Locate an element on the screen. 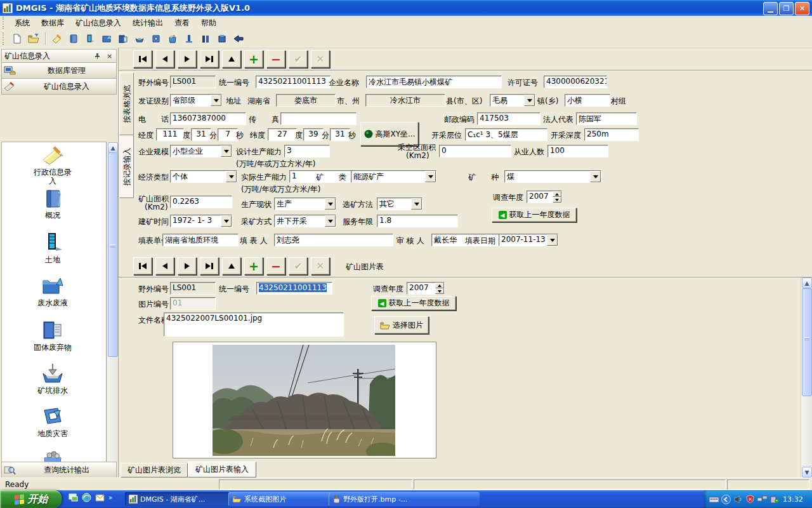 The height and width of the screenshot is (508, 812). solid-waste-icon is located at coordinates (123, 39).